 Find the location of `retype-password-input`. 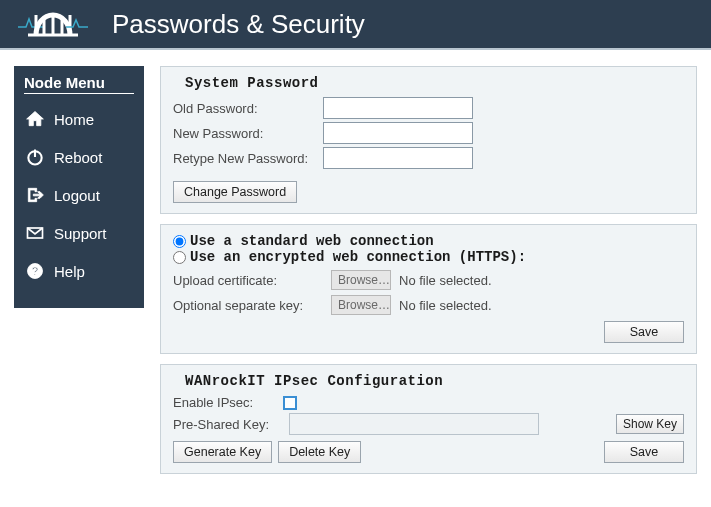

retype-password-input is located at coordinates (398, 158).